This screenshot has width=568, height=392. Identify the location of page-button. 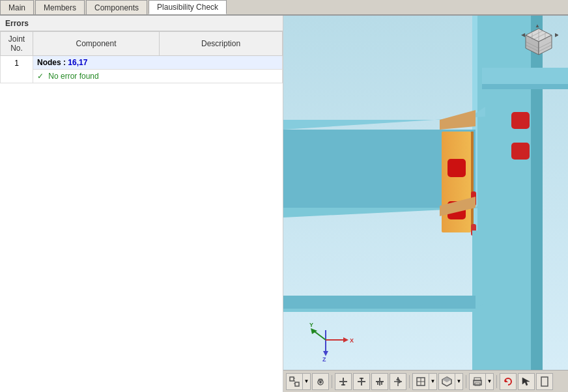
(545, 382).